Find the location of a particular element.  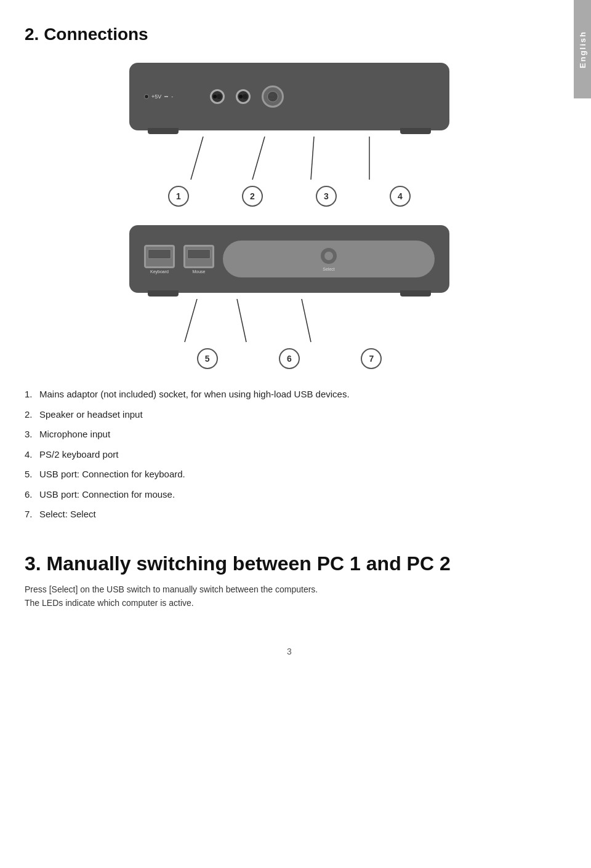

power-dot is located at coordinates (147, 97).